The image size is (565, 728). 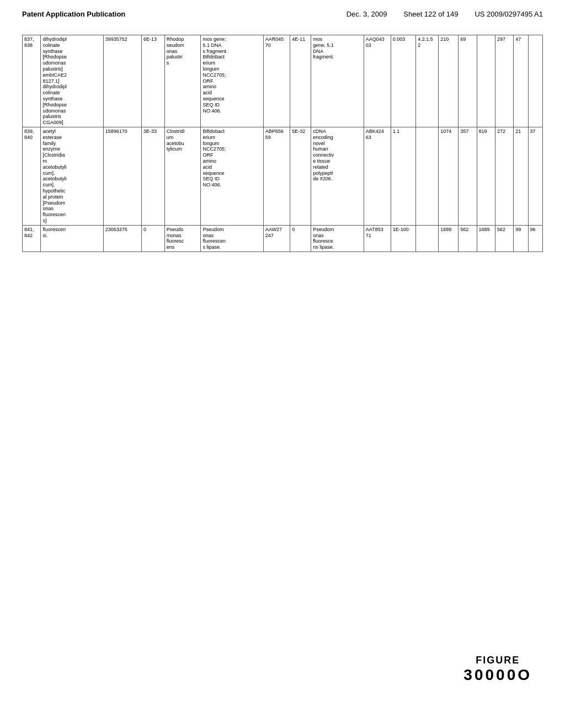 What do you see at coordinates (445, 14) in the screenshot?
I see `header-right: Dec. 3, 2009 Sheet 122 of 149 US 2009/02…` at bounding box center [445, 14].